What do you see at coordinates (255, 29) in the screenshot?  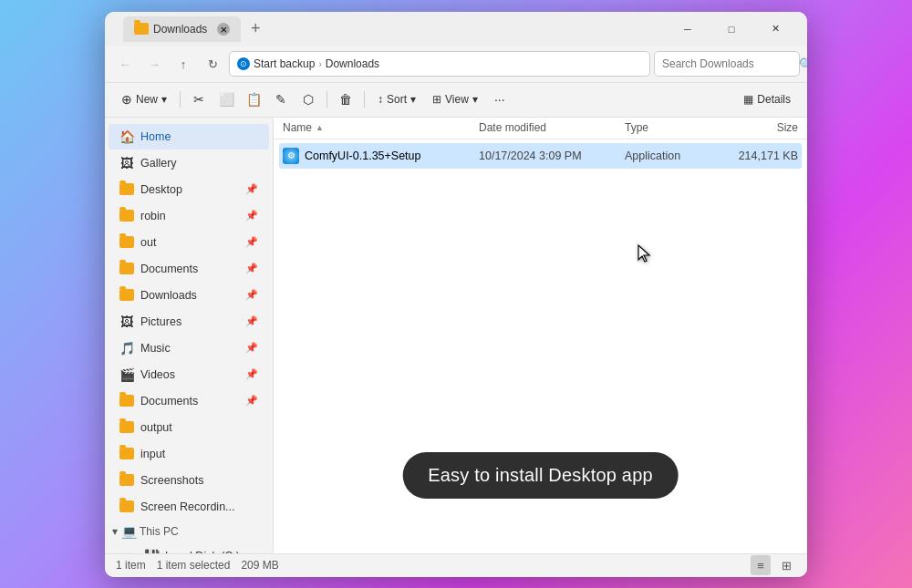 I see `new-tab-btn: +` at bounding box center [255, 29].